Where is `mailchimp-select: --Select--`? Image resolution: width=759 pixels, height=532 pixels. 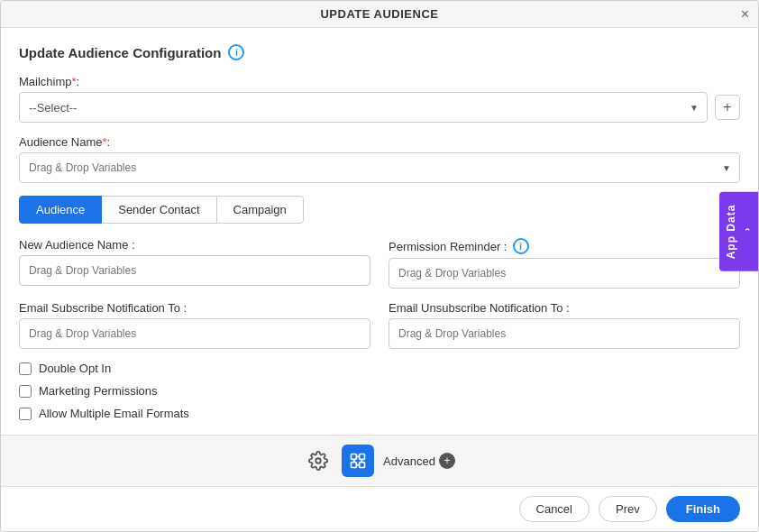 mailchimp-select: --Select-- is located at coordinates (363, 107).